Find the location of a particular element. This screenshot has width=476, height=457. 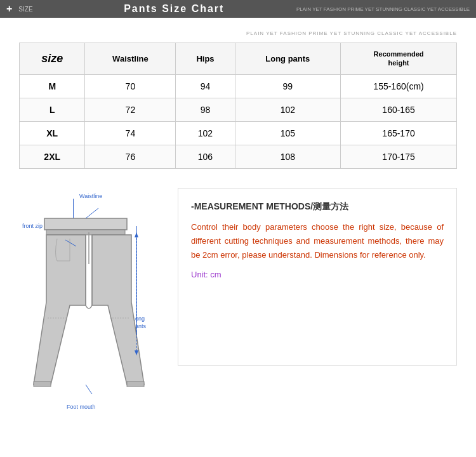

cell-long-pants: 105 is located at coordinates (288, 133).